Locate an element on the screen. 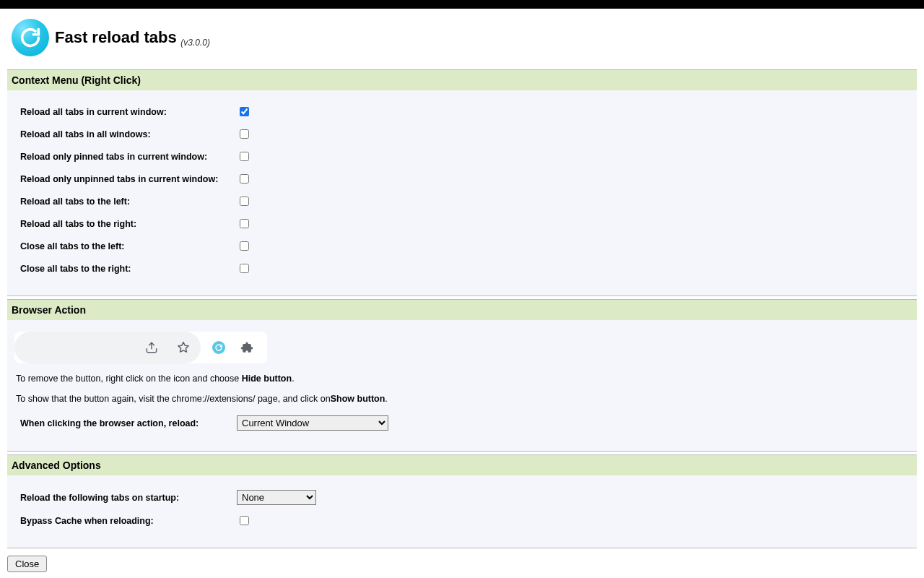  section-context-menu-title: Context Menu (Right Click) is located at coordinates (462, 80).